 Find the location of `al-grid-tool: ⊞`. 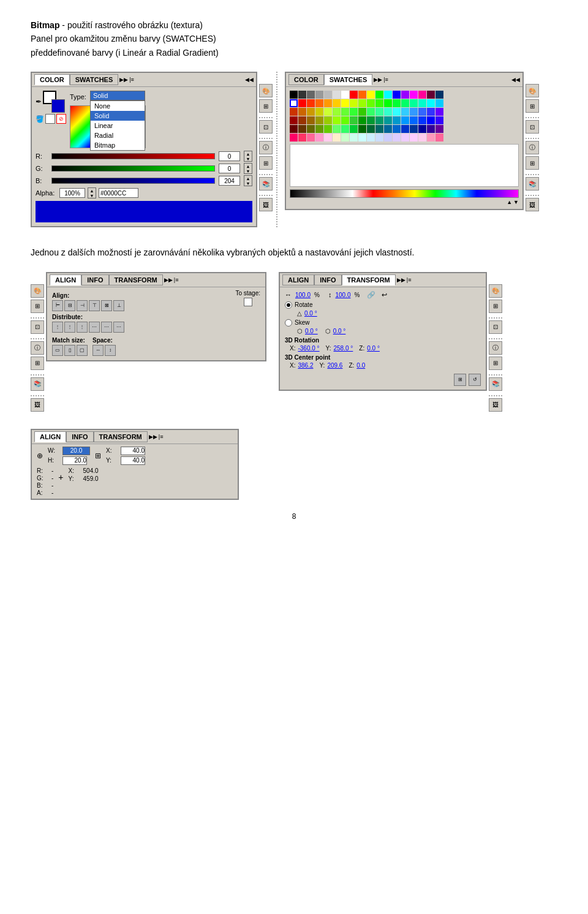

al-grid-tool: ⊞ is located at coordinates (37, 306).